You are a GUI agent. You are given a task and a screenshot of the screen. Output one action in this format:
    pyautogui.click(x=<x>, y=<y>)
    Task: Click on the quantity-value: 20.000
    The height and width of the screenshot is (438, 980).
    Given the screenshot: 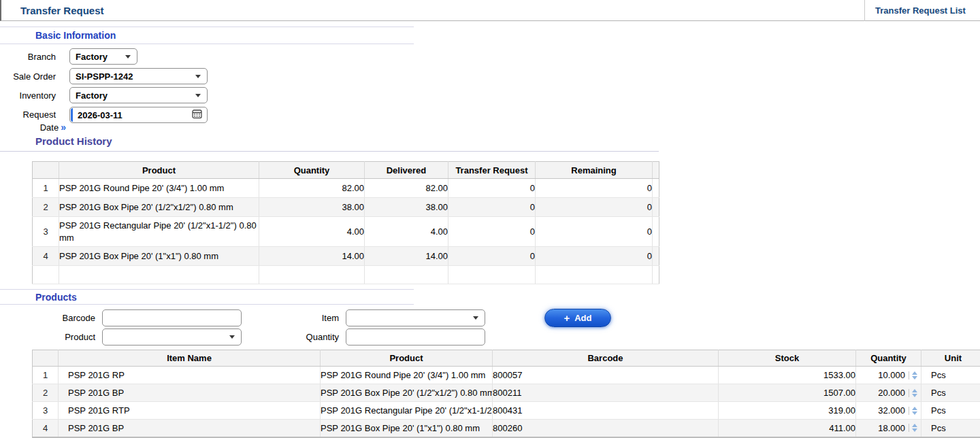 What is the action you would take?
    pyautogui.click(x=892, y=393)
    